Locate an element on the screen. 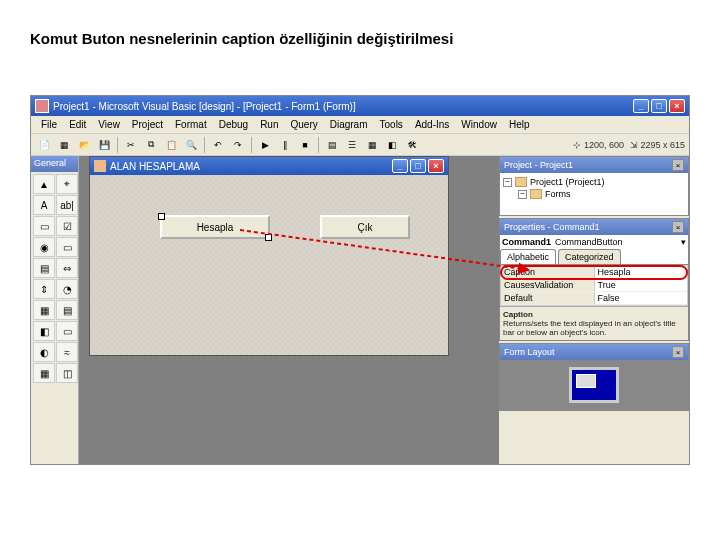 This screenshot has width=720, height=540. toolbar-find-icon: 🔍 is located at coordinates (191, 145).